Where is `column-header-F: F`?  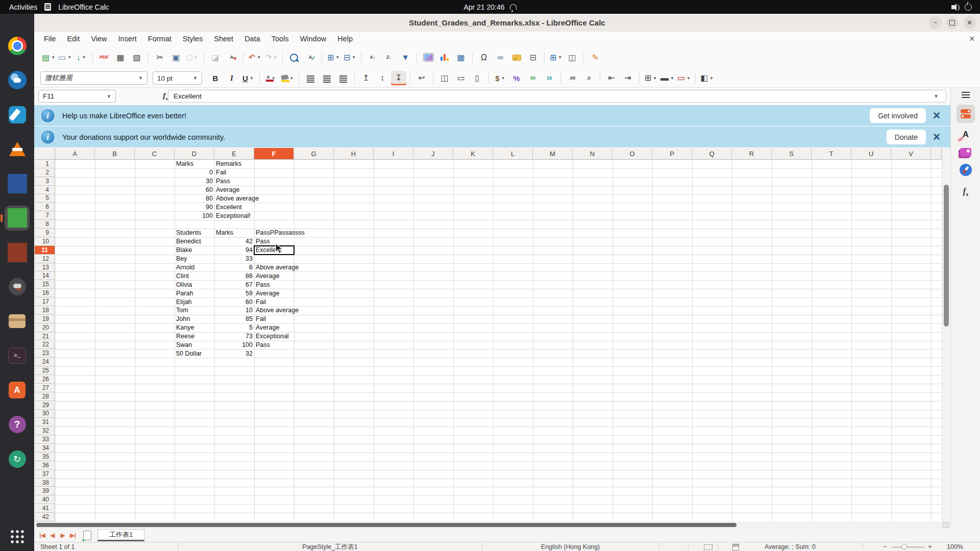 column-header-F: F is located at coordinates (274, 154).